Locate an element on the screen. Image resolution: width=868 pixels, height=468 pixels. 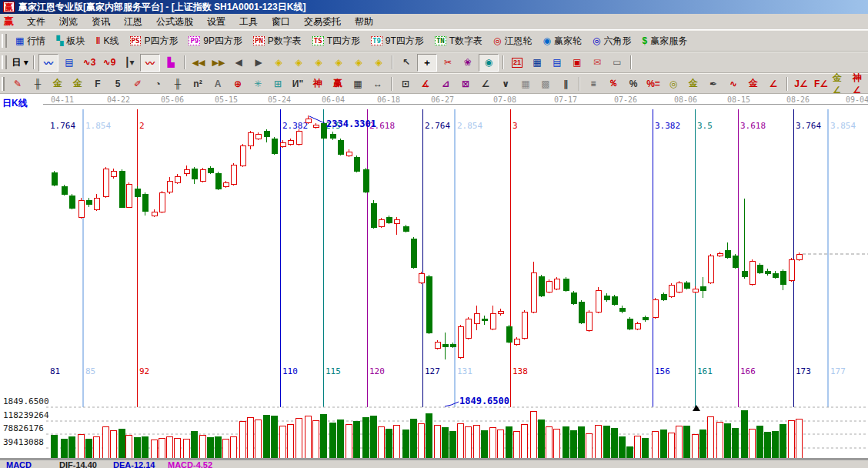
tool-gold-circle: ◎ is located at coordinates (673, 83).